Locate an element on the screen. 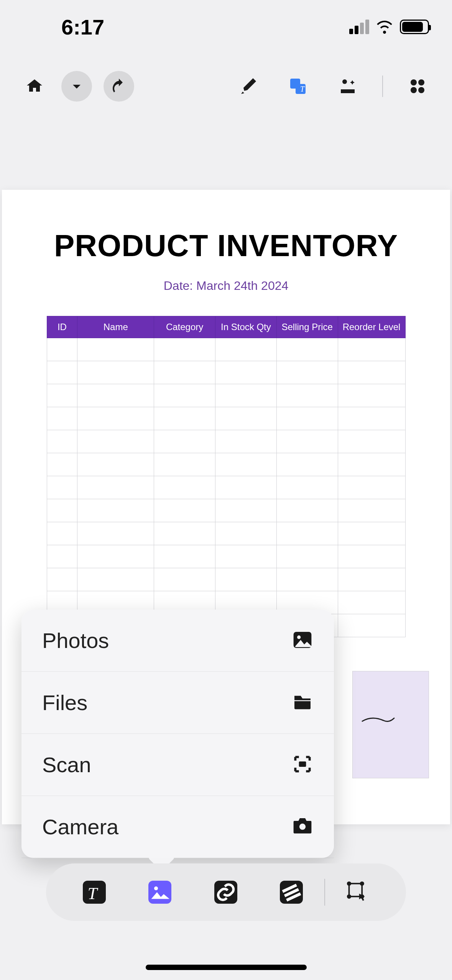  home-button is located at coordinates (35, 86).